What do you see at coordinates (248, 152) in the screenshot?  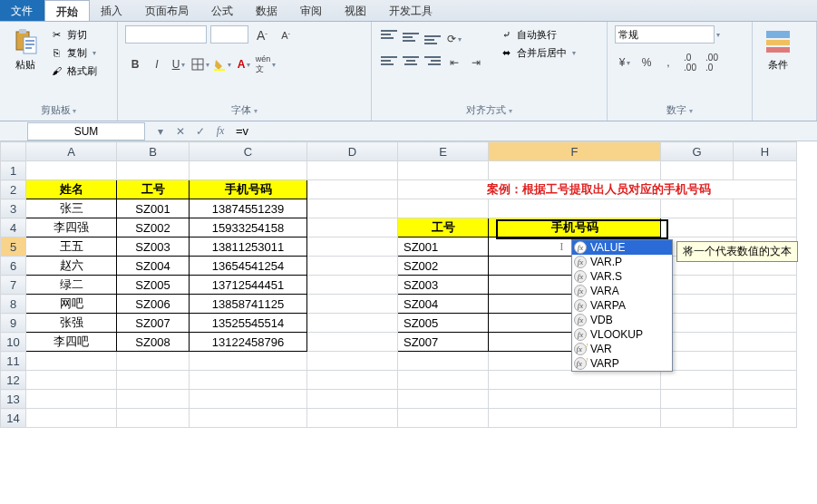 I see `col-header-C: C` at bounding box center [248, 152].